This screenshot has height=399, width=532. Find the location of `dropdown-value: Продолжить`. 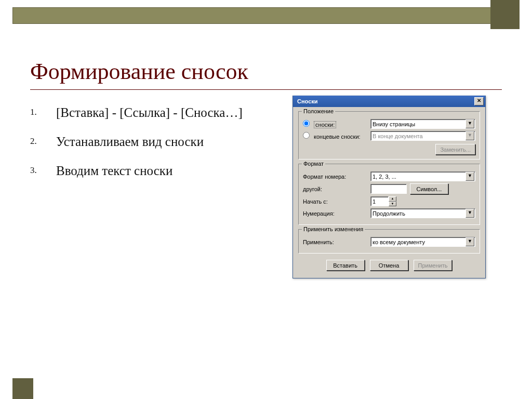

dropdown-value: Продолжить is located at coordinates (389, 214).